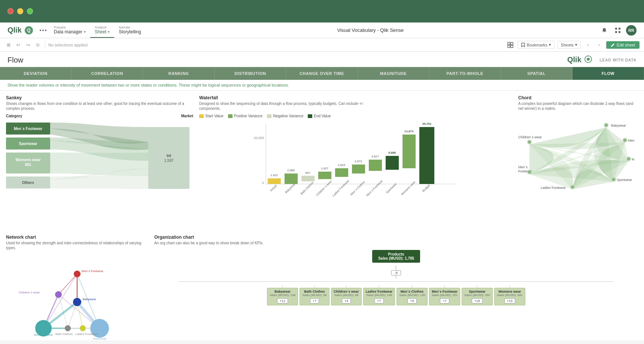  What do you see at coordinates (30, 11) in the screenshot?
I see `traffic-light-green` at bounding box center [30, 11].